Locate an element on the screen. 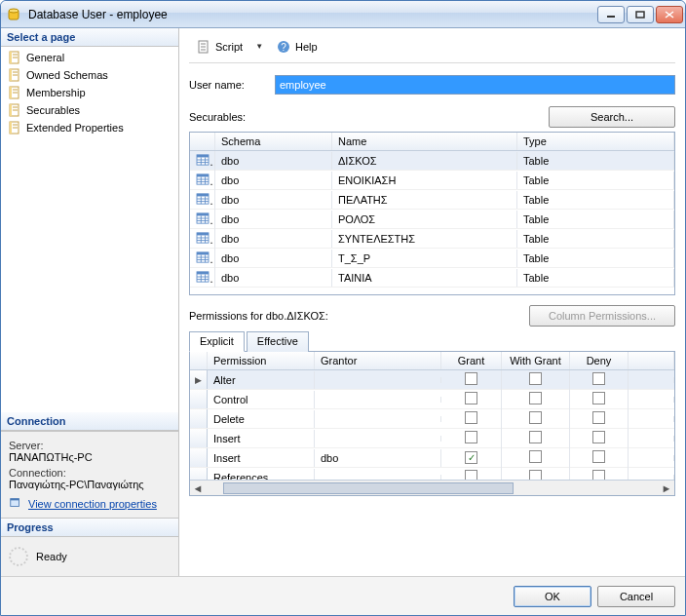 This screenshot has width=686, height=616. script-dropdown-icon: ▼ is located at coordinates (259, 47).